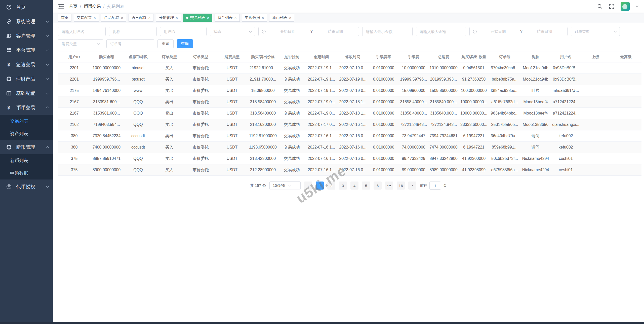 The image size is (644, 324). What do you see at coordinates (26, 97) in the screenshot?
I see `sidebar-menu: 首页系统管理客户管理平台管理¥急速交易理财产品基础配置¥币币交易交易列表资产列表…` at bounding box center [26, 97].